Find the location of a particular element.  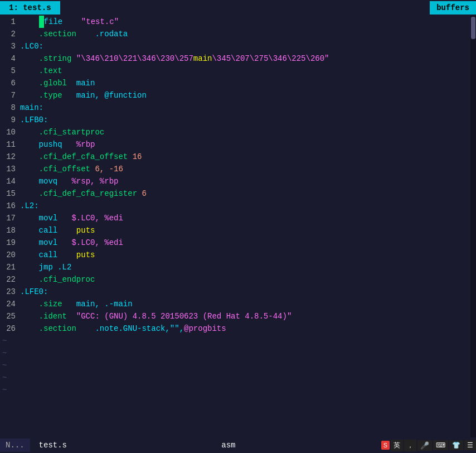

line-content: file "test.c" is located at coordinates (69, 22).